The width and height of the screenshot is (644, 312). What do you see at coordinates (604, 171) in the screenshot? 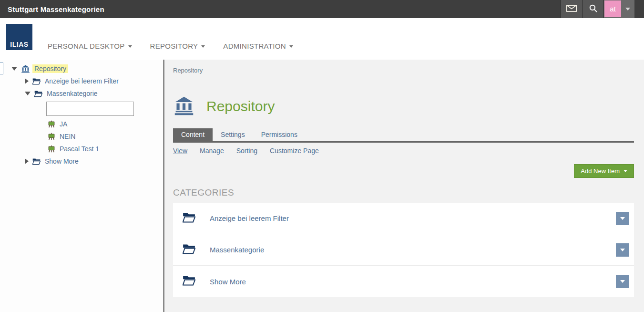
I see `add-new-item-button: Add New Item` at bounding box center [604, 171].